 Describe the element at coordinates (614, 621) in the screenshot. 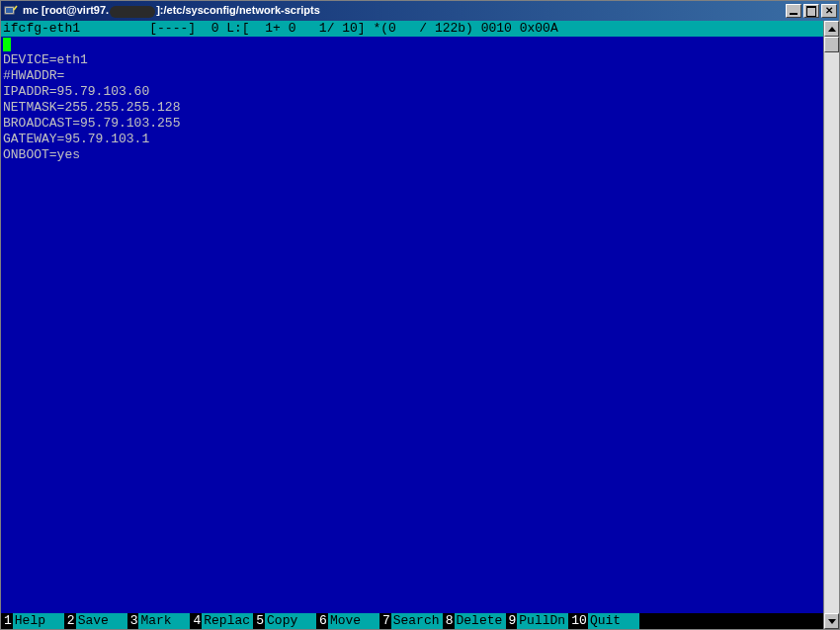

I see `fn-label: Quit` at that location.